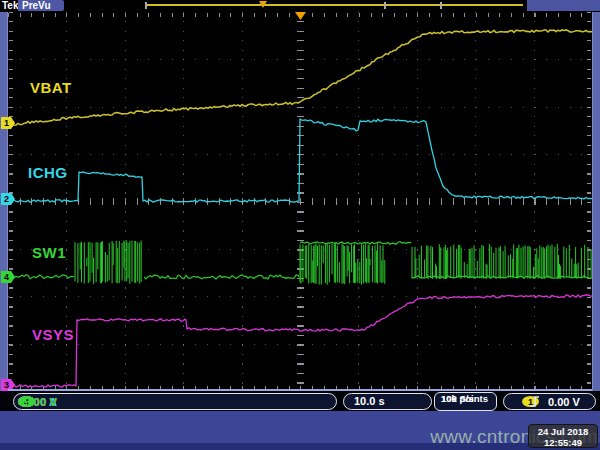 The width and height of the screenshot is (600, 450). Describe the element at coordinates (563, 436) in the screenshot. I see `datetime-badge: 24 Jul 2018 12:55:49` at that location.